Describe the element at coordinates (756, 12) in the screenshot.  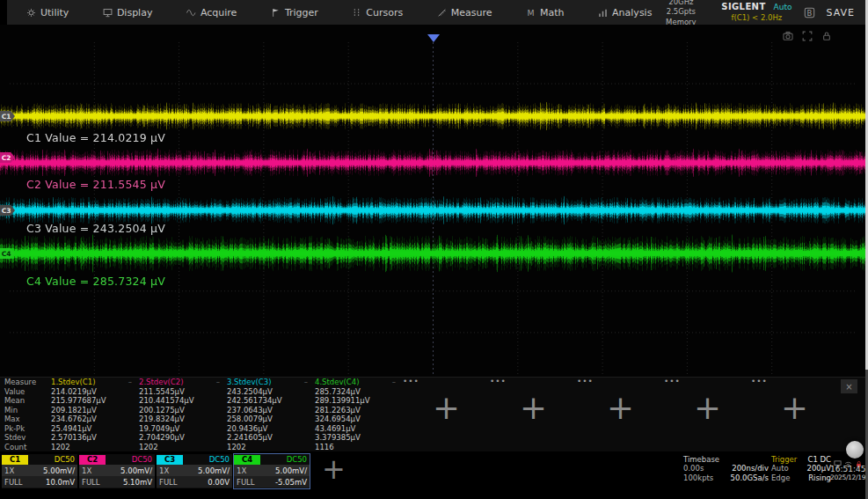
I see `brand-block: SIGLENT Auto f(C1) < 2.0Hz` at that location.